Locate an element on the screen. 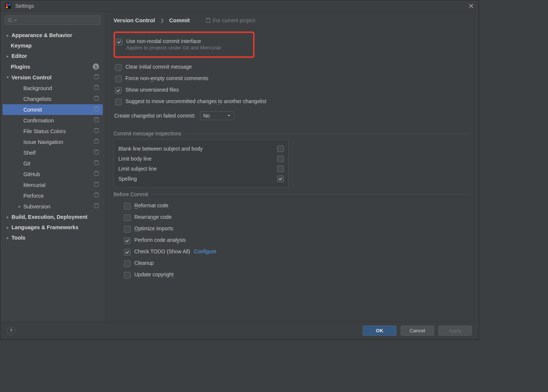 The height and width of the screenshot is (392, 548). inspection-label: Spelling is located at coordinates (128, 179).